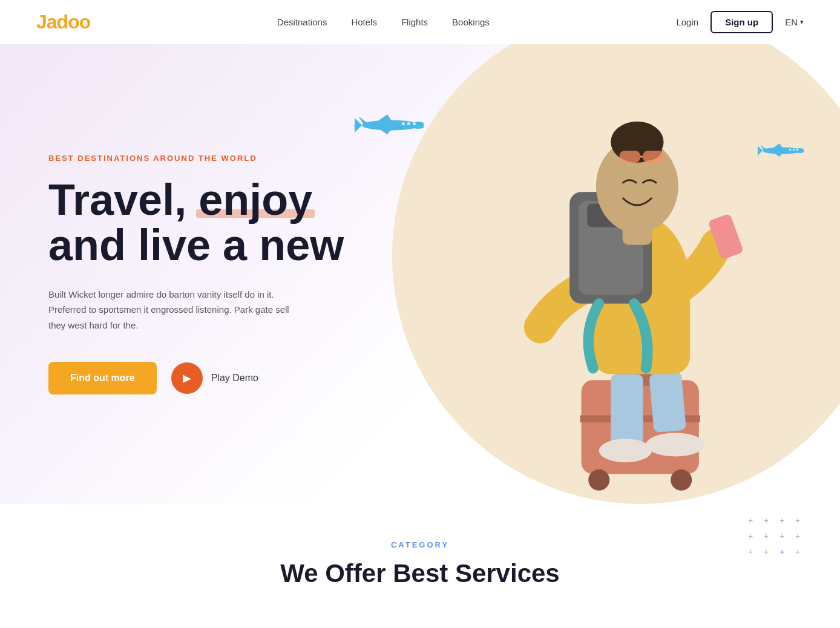 This screenshot has width=840, height=628. I want to click on nav-link-bookings: Bookings, so click(471, 22).